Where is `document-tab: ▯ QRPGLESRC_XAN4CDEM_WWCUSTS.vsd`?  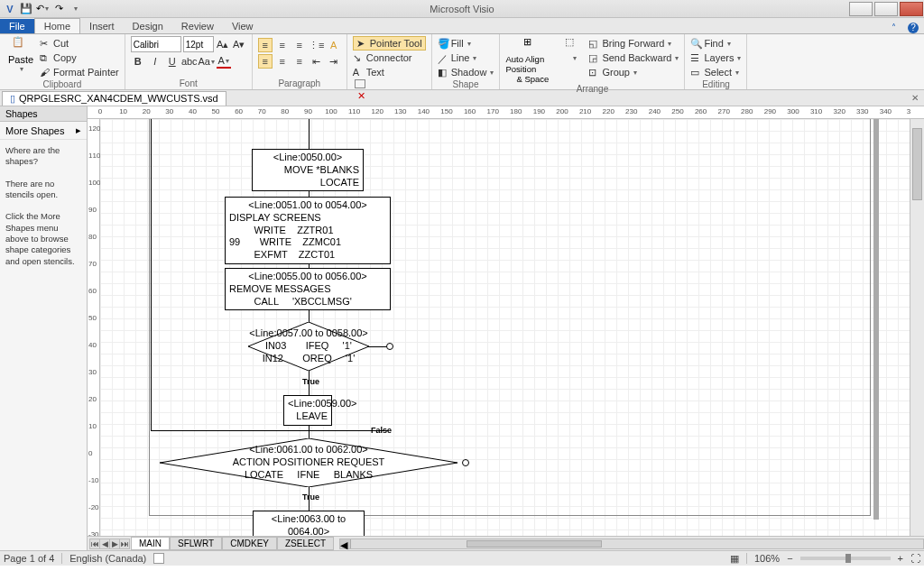 document-tab: ▯ QRPGLESRC_XAN4CDEM_WWCUSTS.vsd is located at coordinates (114, 98).